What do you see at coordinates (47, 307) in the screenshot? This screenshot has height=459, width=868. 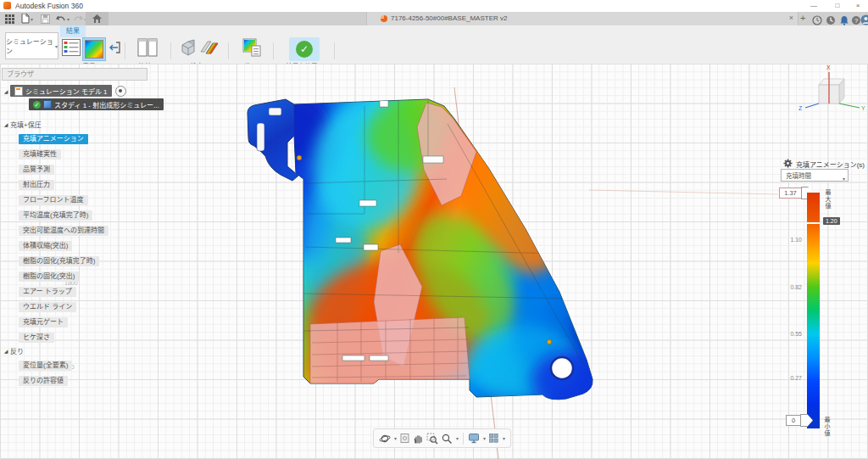 I see `result-item-weld-lines: ウエルド ライン` at bounding box center [47, 307].